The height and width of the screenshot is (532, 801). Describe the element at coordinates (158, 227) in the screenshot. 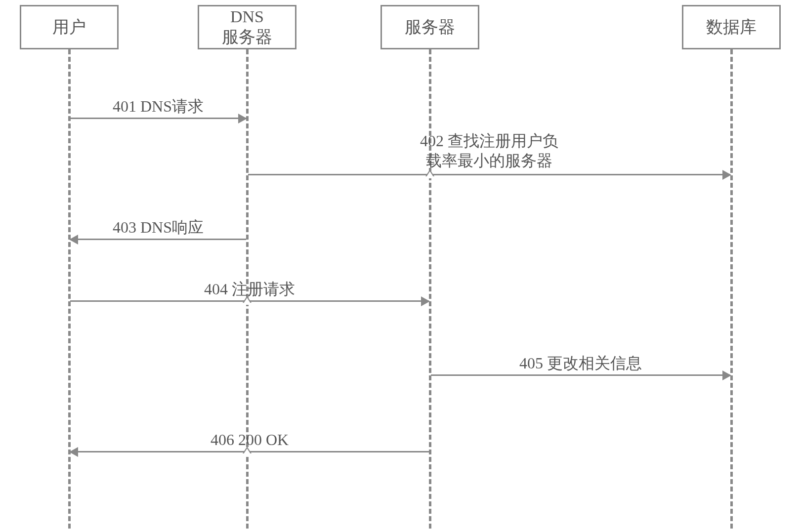

I see `message-label-403: 403 DNS响应` at that location.